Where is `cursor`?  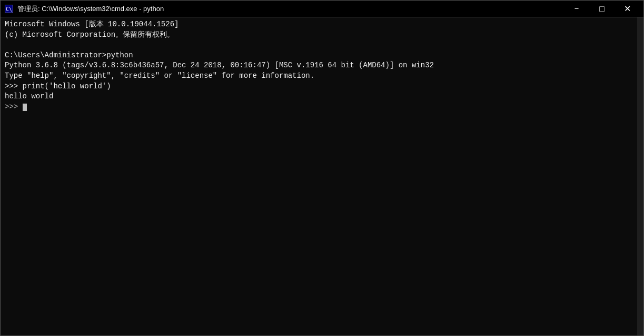
cursor is located at coordinates (25, 107).